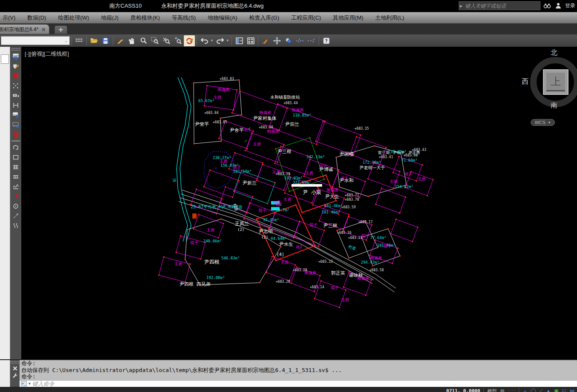  I want to click on menu-土地利用: 土地利用(L), so click(390, 18).